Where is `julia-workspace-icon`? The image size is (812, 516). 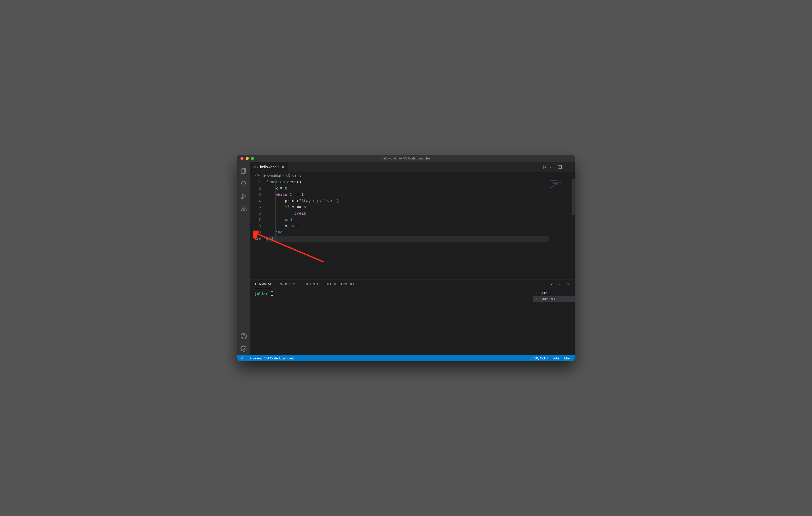
julia-workspace-icon is located at coordinates (244, 209).